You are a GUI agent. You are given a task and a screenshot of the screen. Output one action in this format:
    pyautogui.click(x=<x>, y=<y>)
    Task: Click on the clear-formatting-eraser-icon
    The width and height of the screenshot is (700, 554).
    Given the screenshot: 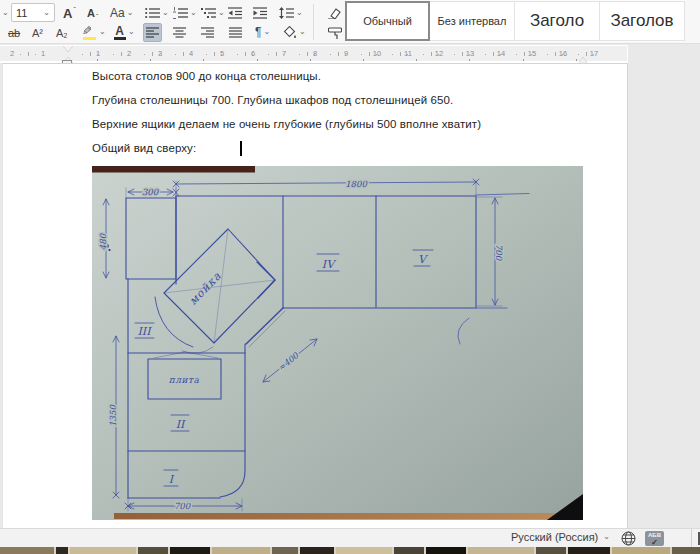 What is the action you would take?
    pyautogui.click(x=334, y=13)
    